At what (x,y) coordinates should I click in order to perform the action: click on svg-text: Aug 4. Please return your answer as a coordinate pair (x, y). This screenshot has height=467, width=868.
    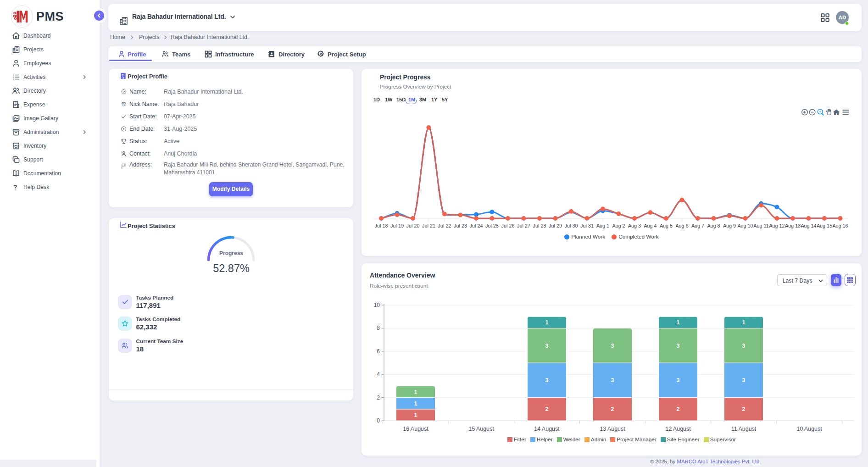
    Looking at the image, I should click on (650, 226).